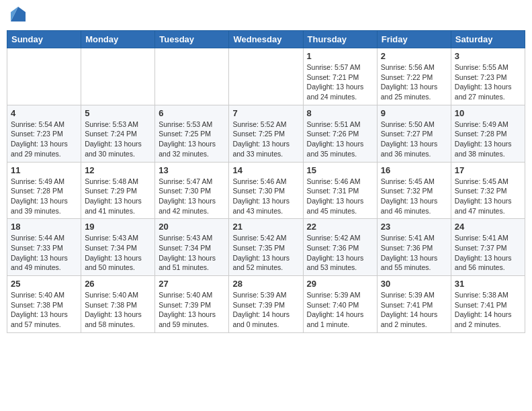  I want to click on day-info: Sunrise: 5:52 AM Sunset: 7:25 PM Dayligh…, so click(266, 140).